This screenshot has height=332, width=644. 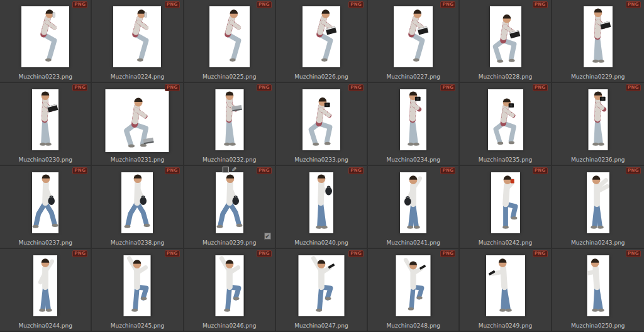 What do you see at coordinates (230, 290) in the screenshot?
I see `image-cell-Muzchina0246: PNG ✎ ✔ Muzchina0246.png` at bounding box center [230, 290].